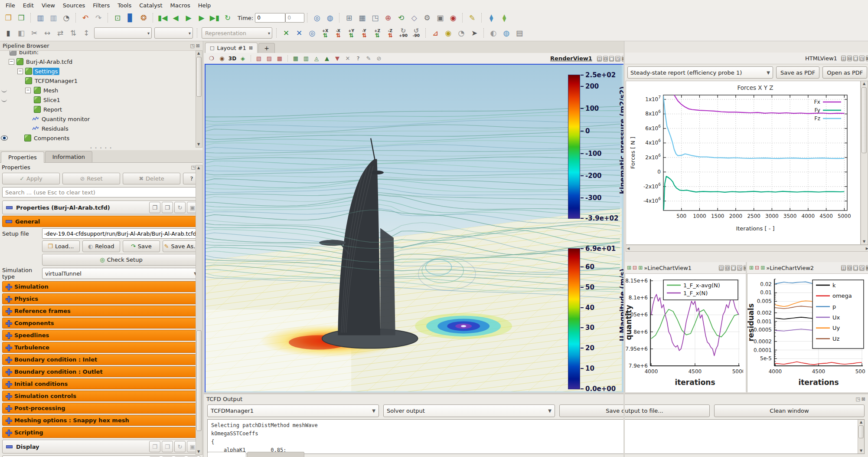 The height and width of the screenshot is (457, 868). Describe the element at coordinates (205, 5) in the screenshot. I see `menu-help: Help` at that location.